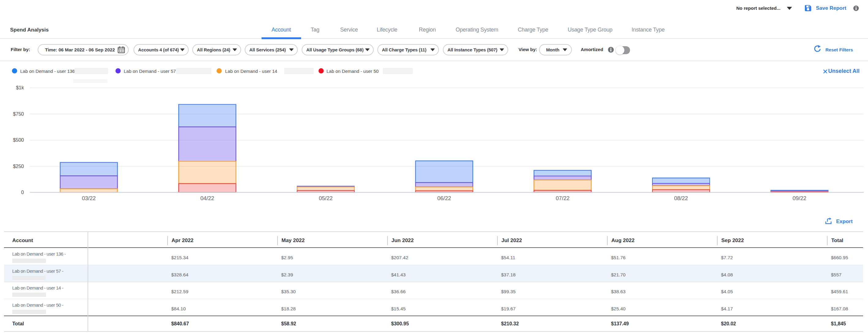  I want to click on svg-text: 07/22, so click(563, 198).